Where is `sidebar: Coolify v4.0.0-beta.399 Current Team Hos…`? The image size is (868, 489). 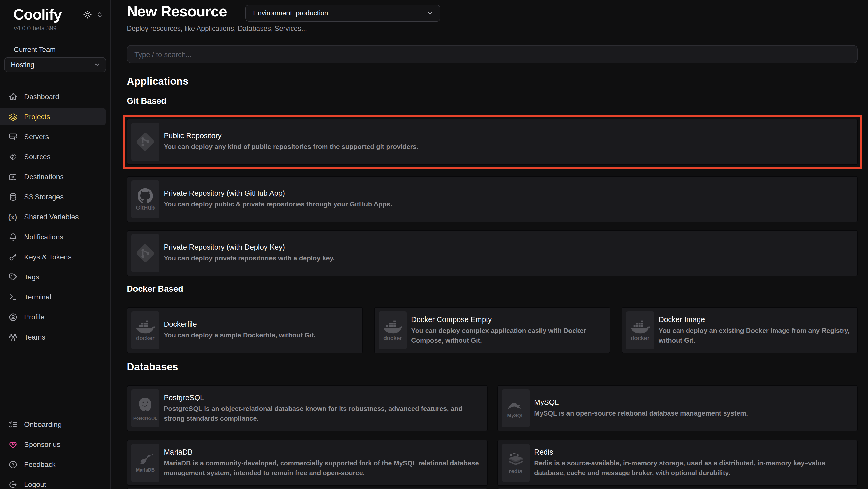 sidebar: Coolify v4.0.0-beta.399 Current Team Hos… is located at coordinates (55, 244).